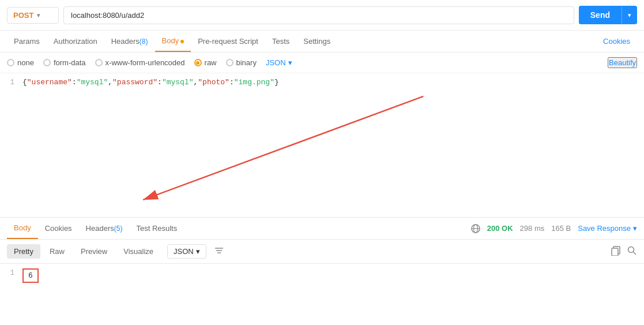 Image resolution: width=644 pixels, height=325 pixels. What do you see at coordinates (241, 62) in the screenshot?
I see `radio-binary: binary` at bounding box center [241, 62].